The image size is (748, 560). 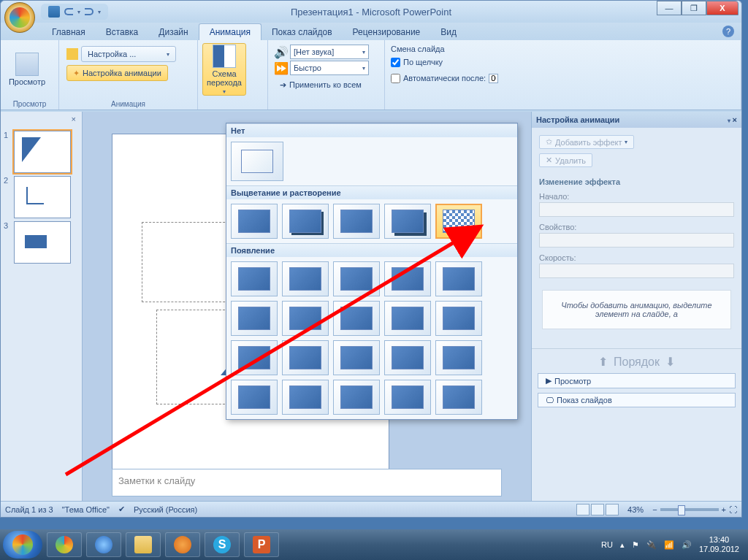 I want to click on gallery-section-none: Нет, so click(x=372, y=130).